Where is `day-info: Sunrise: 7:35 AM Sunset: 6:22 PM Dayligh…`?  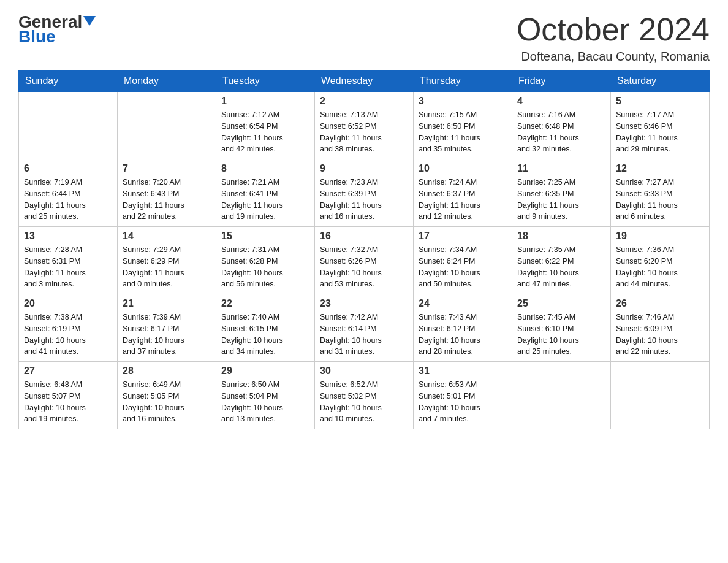
day-info: Sunrise: 7:35 AM Sunset: 6:22 PM Dayligh… is located at coordinates (561, 267).